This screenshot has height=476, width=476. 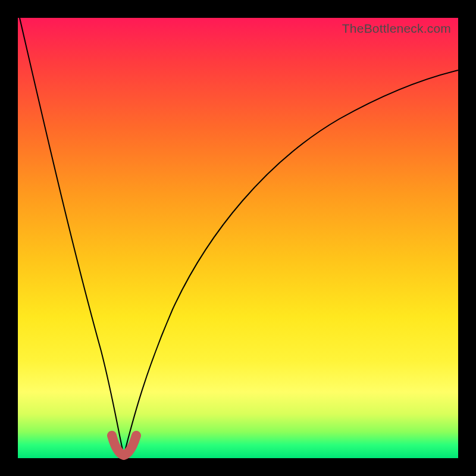 I want to click on watermark-text: TheBottleneck.com, so click(x=396, y=29).